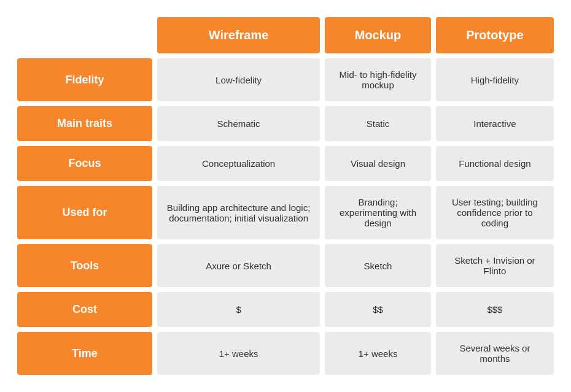 This screenshot has height=392, width=571. What do you see at coordinates (378, 36) in the screenshot?
I see `header-mockup: Mockup` at bounding box center [378, 36].